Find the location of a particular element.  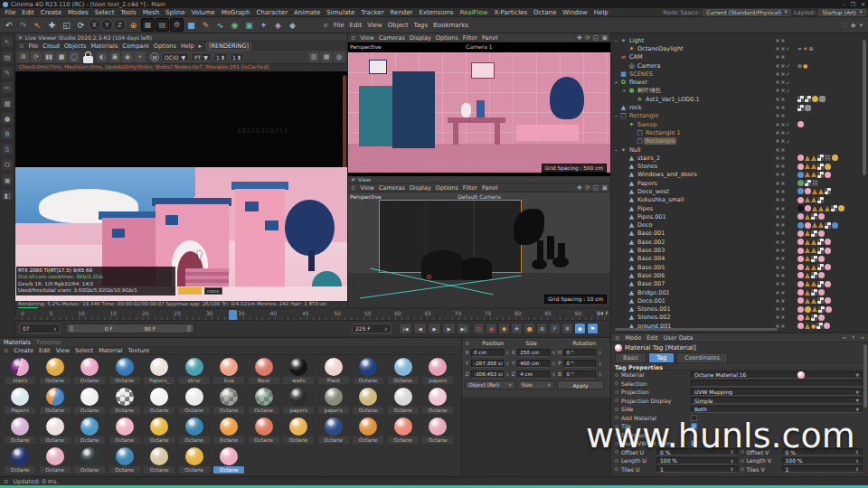

close-icon: ✕ is located at coordinates (20, 38).